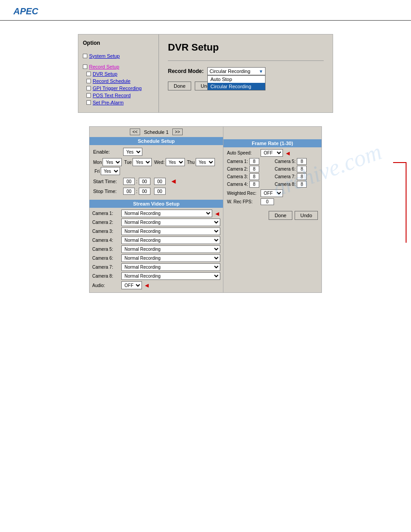 This screenshot has height=532, width=411. I want to click on cam1-fps-input, so click(254, 161).